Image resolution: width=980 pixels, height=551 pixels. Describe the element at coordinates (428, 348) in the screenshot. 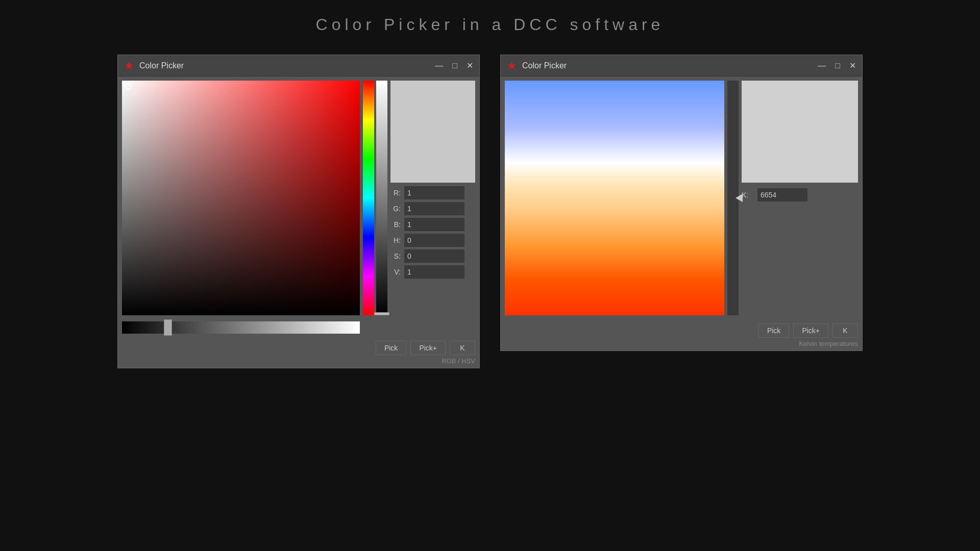

I see `left-pickplus-button: Pick+` at that location.